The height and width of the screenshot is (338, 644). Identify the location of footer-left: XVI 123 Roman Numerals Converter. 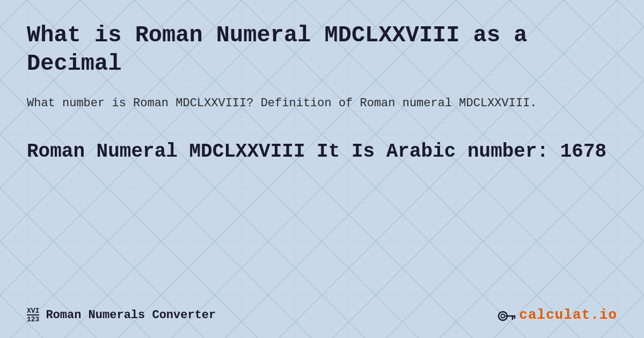
(121, 315).